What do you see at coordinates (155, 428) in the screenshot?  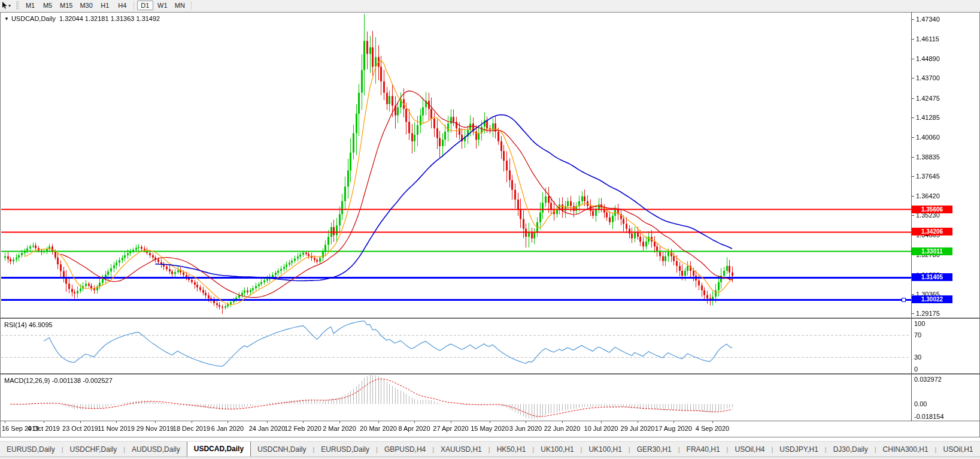 I see `date-label: 29 Nov 2019` at bounding box center [155, 428].